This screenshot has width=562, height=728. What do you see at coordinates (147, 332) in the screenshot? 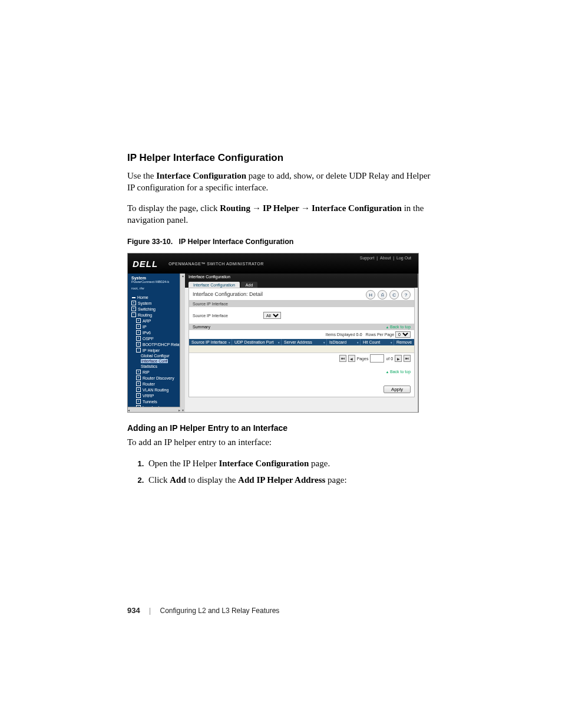
I see `nav-label: IPv6` at bounding box center [147, 332].